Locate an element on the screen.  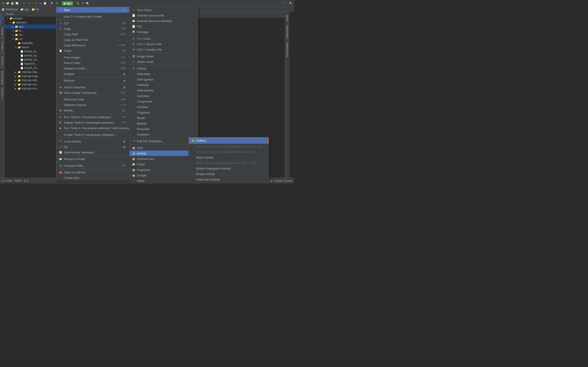
sidebar-item-favorites: 2: Favorites is located at coordinates (2, 93).